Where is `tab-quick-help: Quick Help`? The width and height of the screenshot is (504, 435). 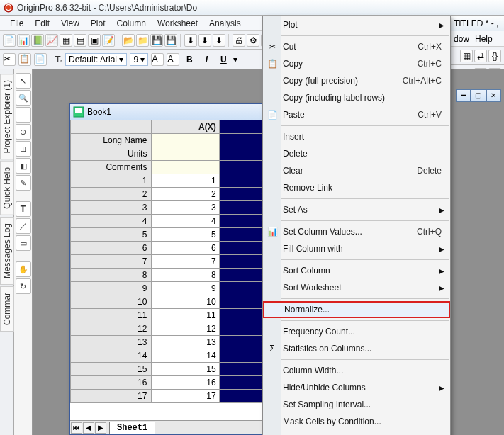 tab-quick-help: Quick Help is located at coordinates (7, 188).